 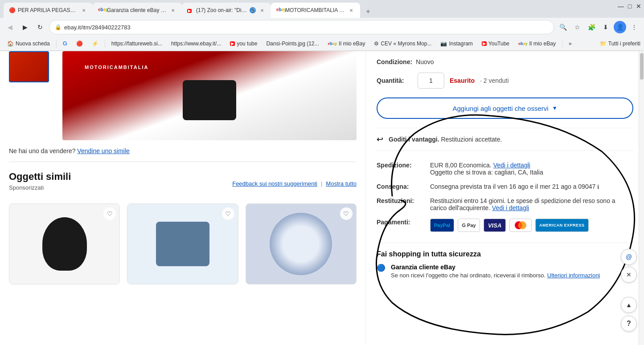 I want to click on returns-label-cell: Restituzioni:, so click(x=403, y=204).